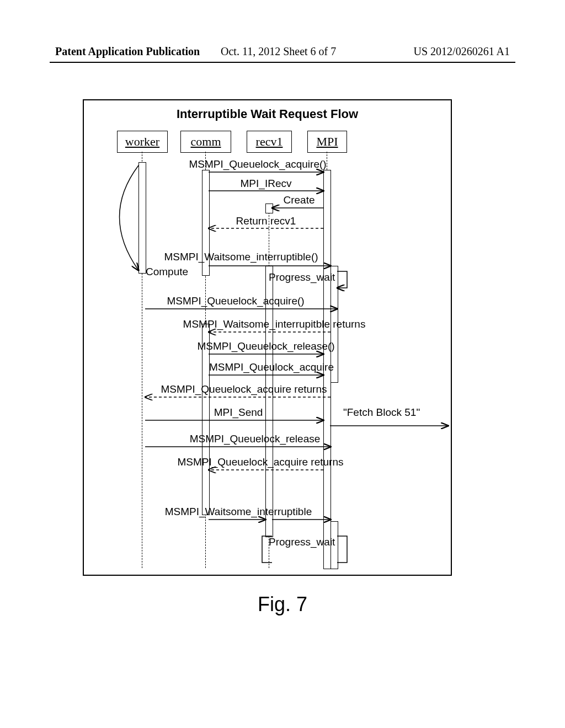  I want to click on msg-waitsome-2: MSMPI_Waitsome_interruptible, so click(238, 512).